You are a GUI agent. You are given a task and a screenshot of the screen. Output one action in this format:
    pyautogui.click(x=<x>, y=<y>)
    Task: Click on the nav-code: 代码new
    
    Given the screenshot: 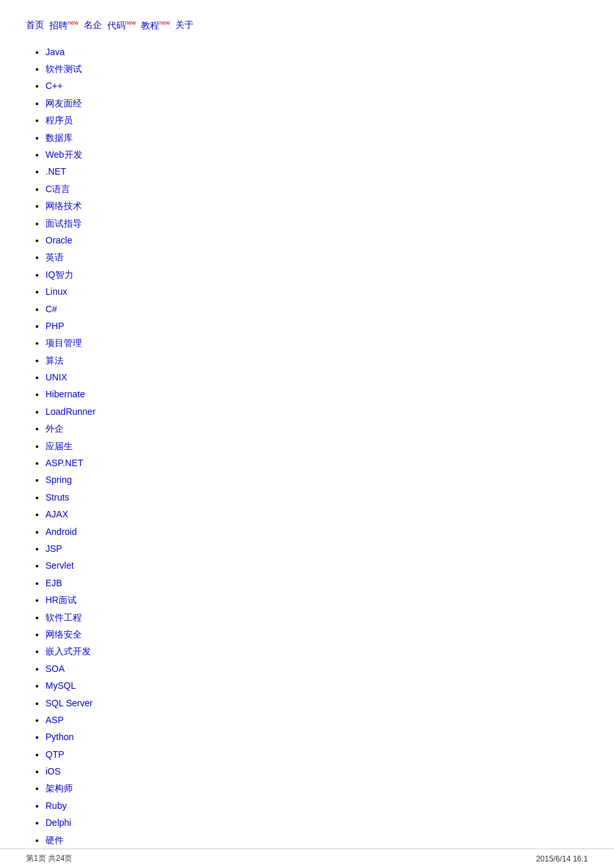 What is the action you would take?
    pyautogui.click(x=122, y=26)
    